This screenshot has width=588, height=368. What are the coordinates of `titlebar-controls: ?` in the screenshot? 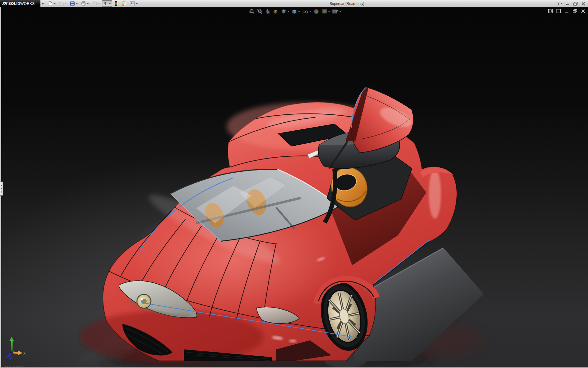 It's located at (571, 4).